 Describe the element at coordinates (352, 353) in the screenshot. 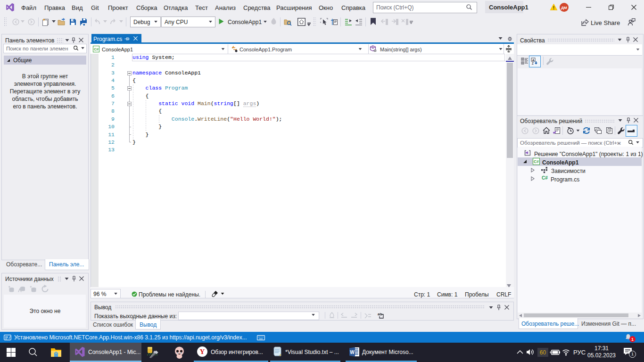

I see `svg-text: W` at that location.